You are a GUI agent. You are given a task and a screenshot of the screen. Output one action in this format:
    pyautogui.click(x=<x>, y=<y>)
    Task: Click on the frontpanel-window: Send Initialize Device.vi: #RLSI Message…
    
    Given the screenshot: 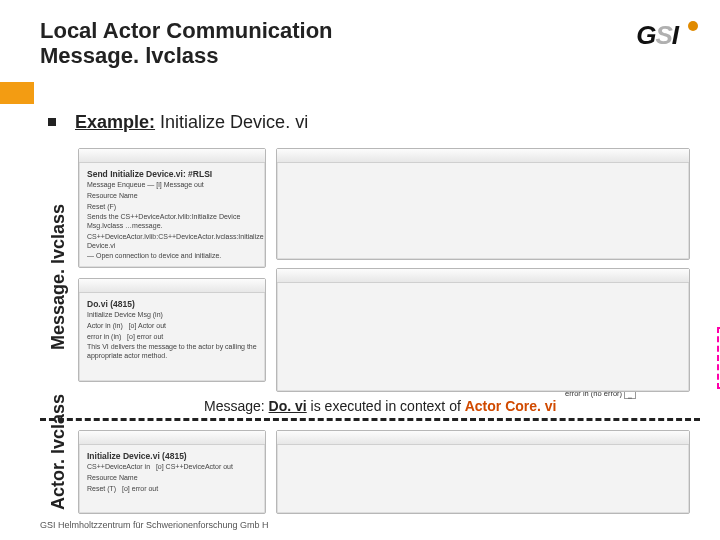 What is the action you would take?
    pyautogui.click(x=172, y=208)
    